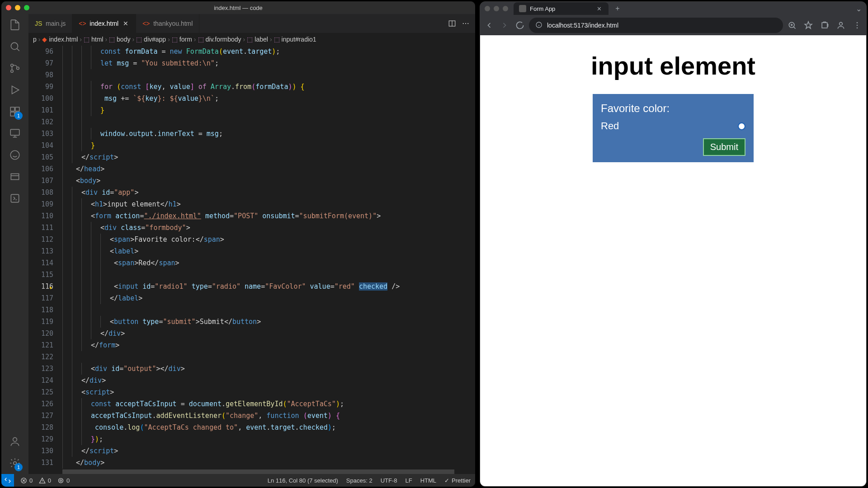  I want to click on remote-indicator, so click(8, 480).